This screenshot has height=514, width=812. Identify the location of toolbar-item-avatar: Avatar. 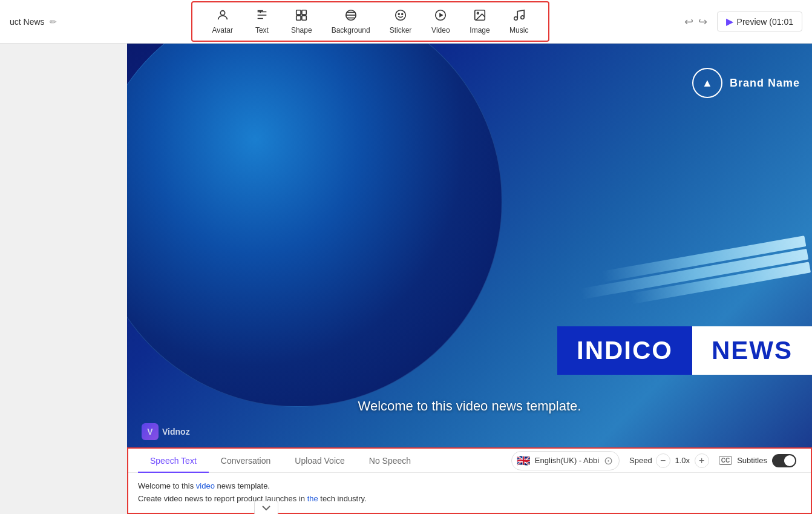
(222, 22).